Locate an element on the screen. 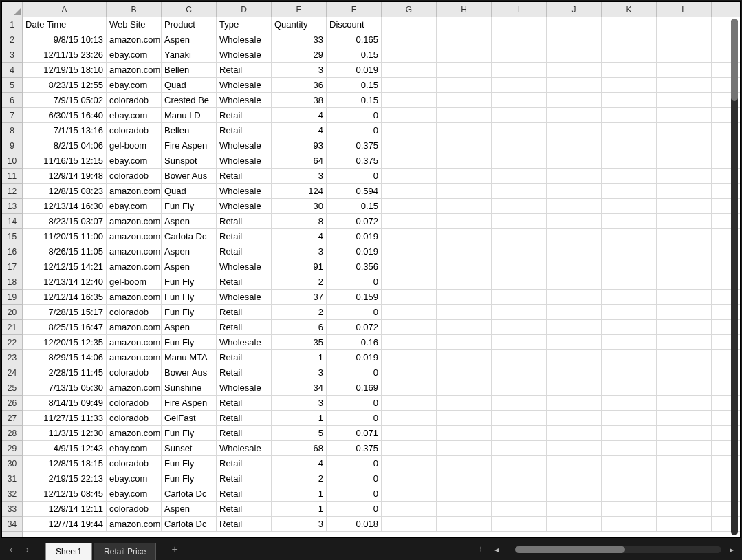 The image size is (742, 560). column-header: I is located at coordinates (519, 10).